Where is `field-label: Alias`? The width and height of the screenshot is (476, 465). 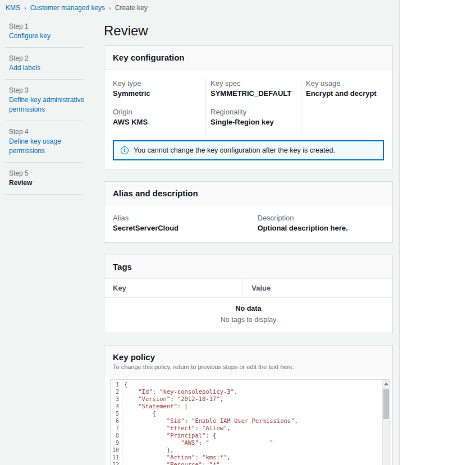
field-label: Alias is located at coordinates (178, 218).